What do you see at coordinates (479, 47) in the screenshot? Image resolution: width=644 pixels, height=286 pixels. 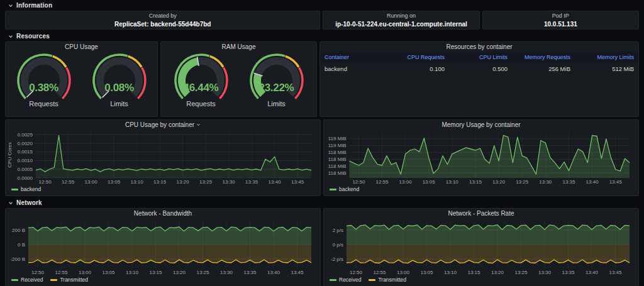 I see `panel-title: Resources by container` at bounding box center [479, 47].